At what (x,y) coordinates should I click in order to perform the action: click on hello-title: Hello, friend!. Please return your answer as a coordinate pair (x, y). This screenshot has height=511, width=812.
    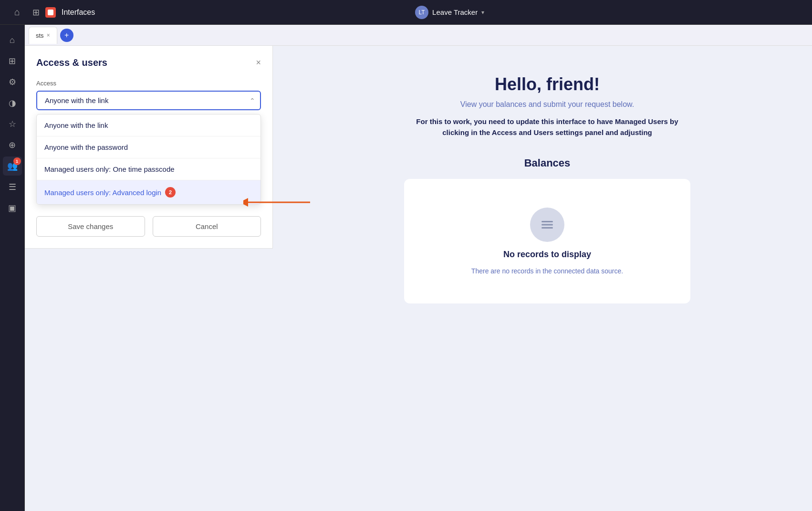
    Looking at the image, I should click on (547, 84).